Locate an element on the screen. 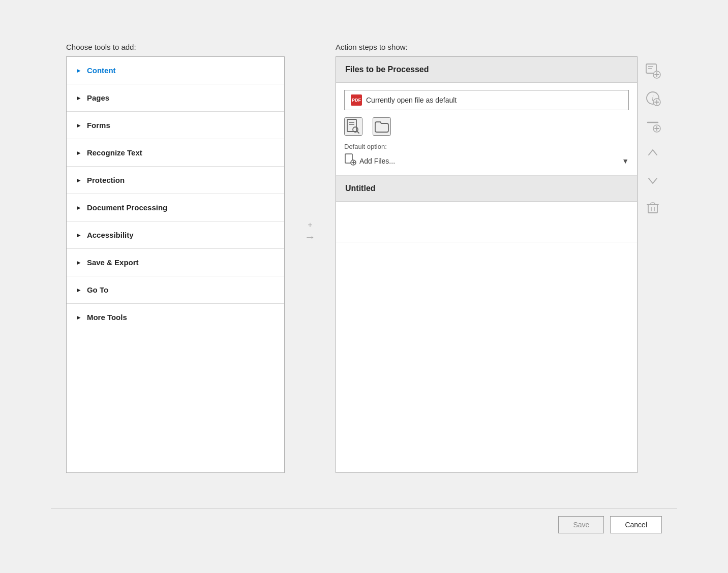  move-up-button is located at coordinates (653, 153).